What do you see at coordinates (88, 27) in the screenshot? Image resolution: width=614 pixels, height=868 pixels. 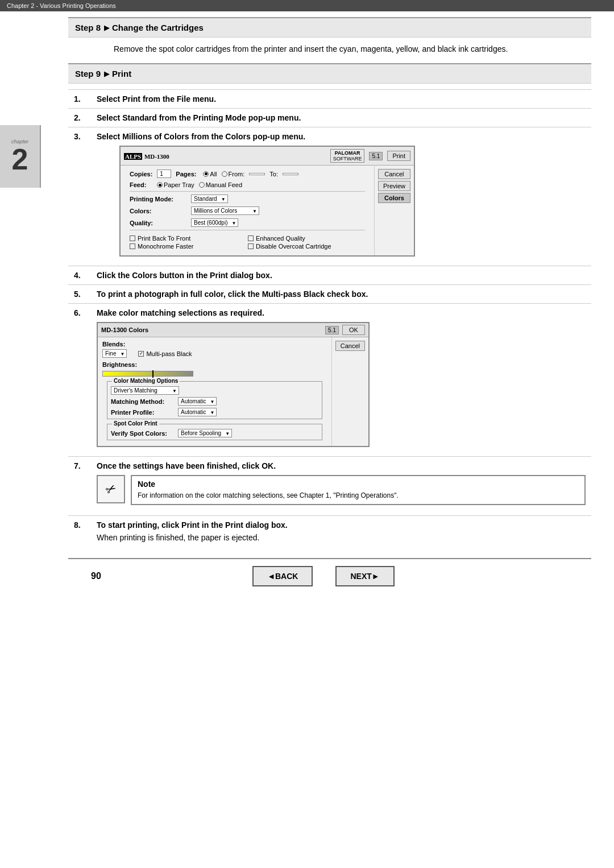 I see `step8-label: Step 8` at bounding box center [88, 27].